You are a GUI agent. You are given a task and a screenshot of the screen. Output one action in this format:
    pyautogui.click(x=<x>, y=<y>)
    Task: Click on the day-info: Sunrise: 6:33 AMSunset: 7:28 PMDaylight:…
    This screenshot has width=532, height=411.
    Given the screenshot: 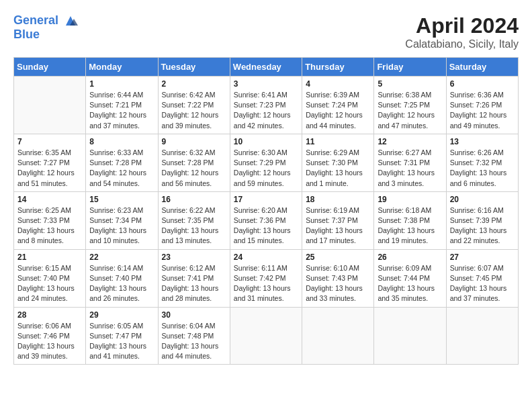 What is the action you would take?
    pyautogui.click(x=122, y=168)
    